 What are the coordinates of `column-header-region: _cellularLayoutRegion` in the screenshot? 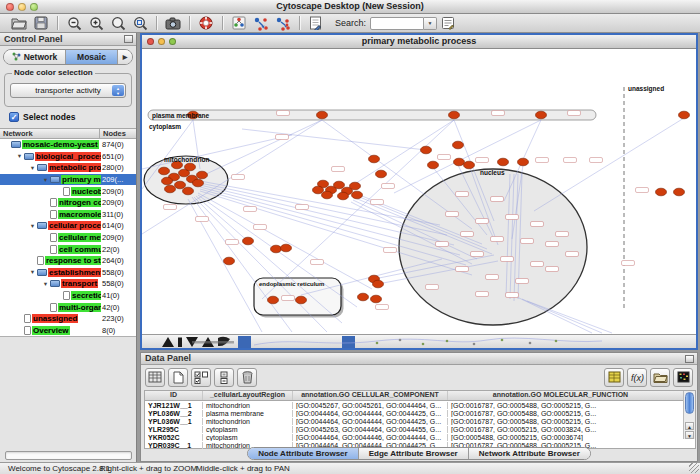 It's located at (248, 396).